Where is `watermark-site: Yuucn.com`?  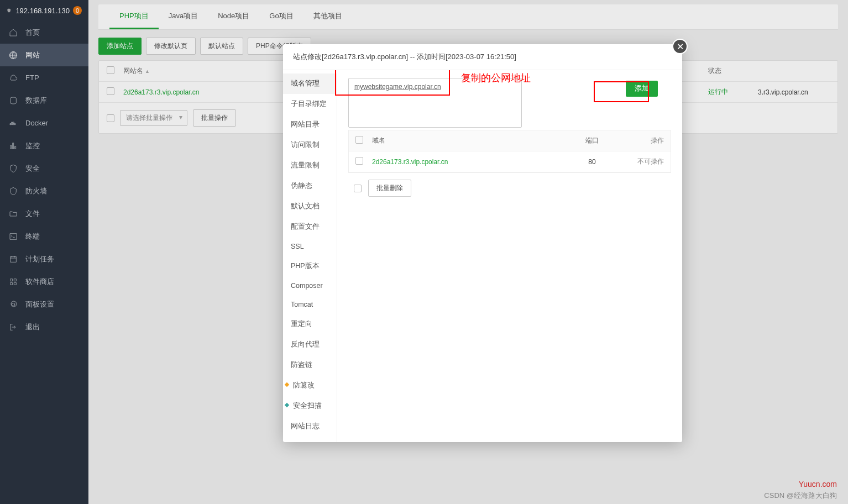
watermark-site: Yuucn.com is located at coordinates (818, 484).